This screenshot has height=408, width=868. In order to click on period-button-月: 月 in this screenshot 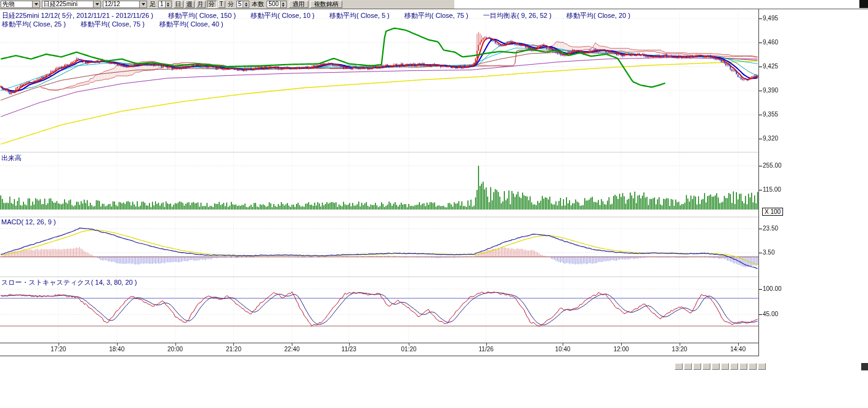, I will do `click(201, 4)`.